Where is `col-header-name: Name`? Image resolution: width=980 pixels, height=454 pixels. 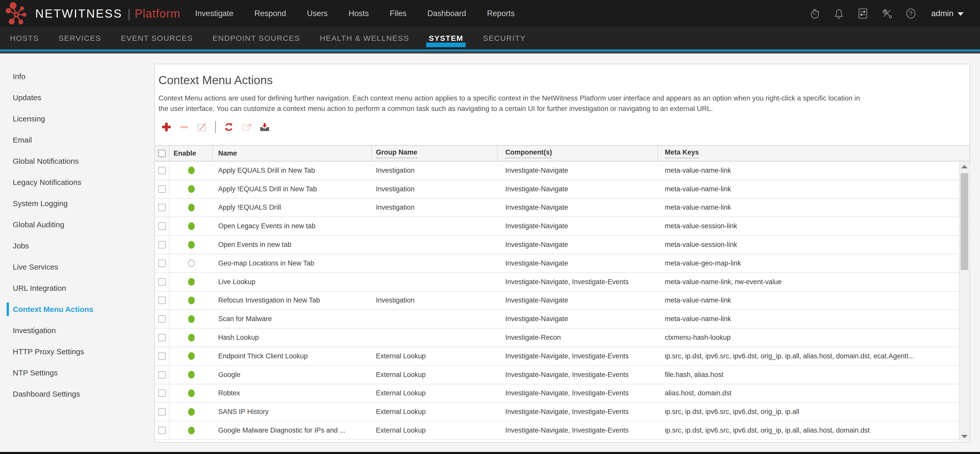
col-header-name: Name is located at coordinates (292, 153).